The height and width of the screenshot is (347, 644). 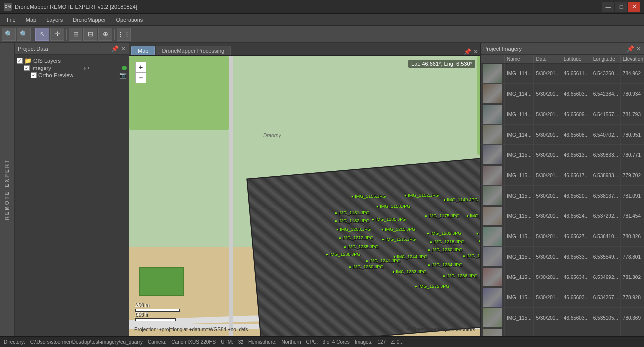 What do you see at coordinates (634, 7) in the screenshot?
I see `close-button: ✕` at bounding box center [634, 7].